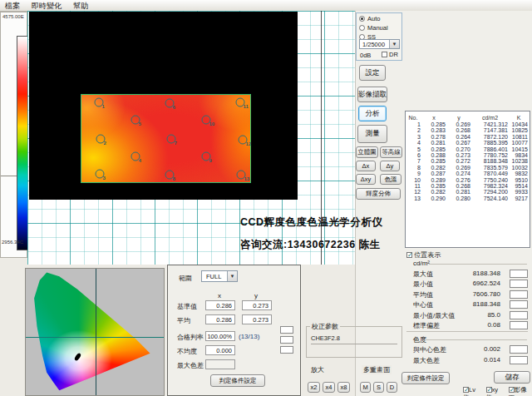  I want to click on multi-button-d: D, so click(392, 388).